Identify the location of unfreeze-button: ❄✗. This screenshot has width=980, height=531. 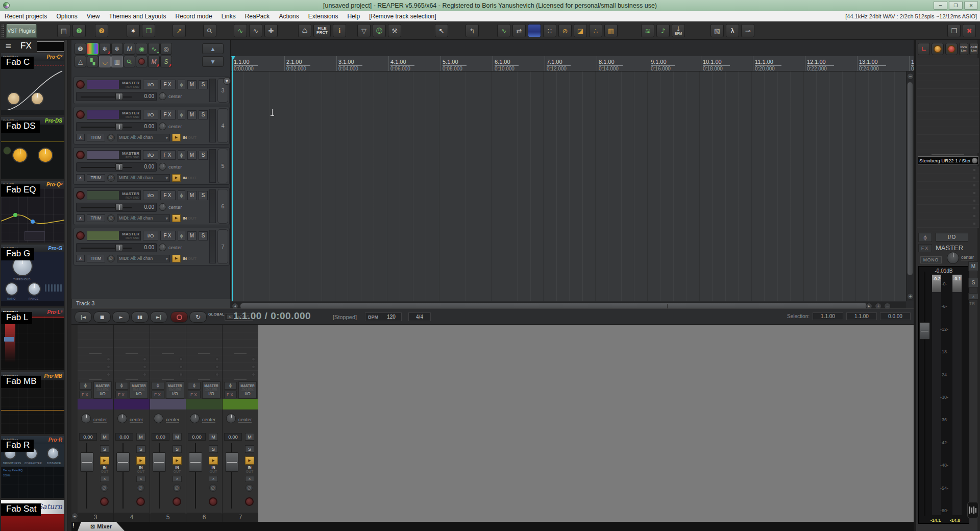
(105, 49).